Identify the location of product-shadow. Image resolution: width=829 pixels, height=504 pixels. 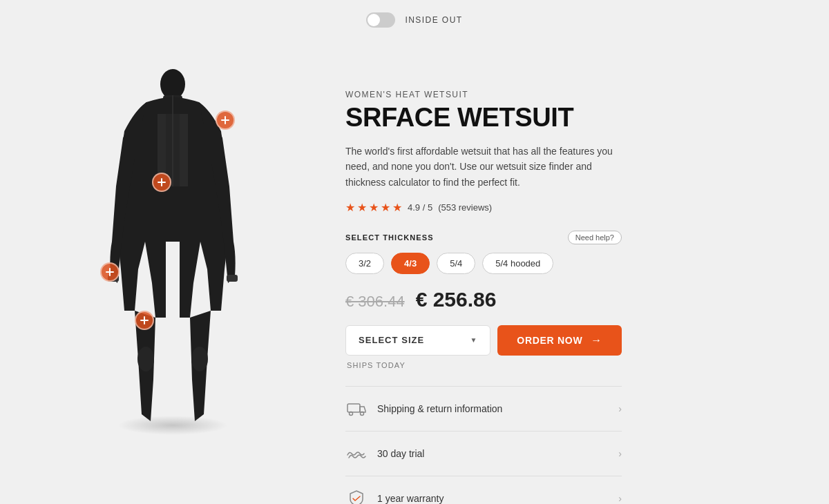
(173, 425).